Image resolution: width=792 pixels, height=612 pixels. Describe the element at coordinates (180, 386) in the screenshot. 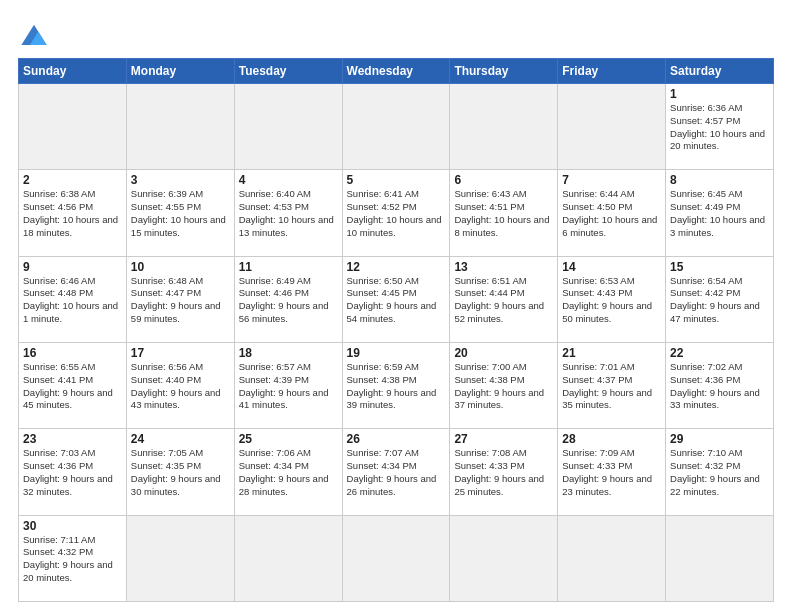

I see `day-info: Sunrise: 6:56 AM Sunset: 4:40 PM Dayligh…` at that location.